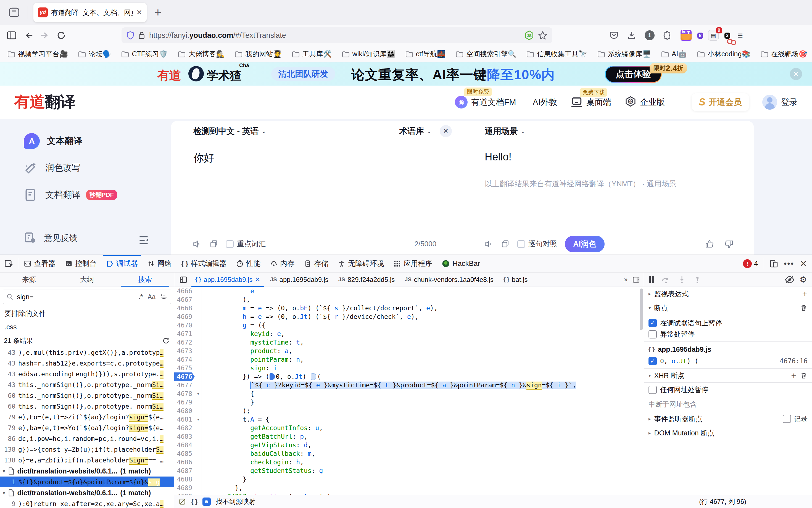 Image resolution: width=812 pixels, height=508 pixels. What do you see at coordinates (728, 349) in the screenshot?
I see `breakpoint-file-row: { } app.1695dab9.js` at bounding box center [728, 349].